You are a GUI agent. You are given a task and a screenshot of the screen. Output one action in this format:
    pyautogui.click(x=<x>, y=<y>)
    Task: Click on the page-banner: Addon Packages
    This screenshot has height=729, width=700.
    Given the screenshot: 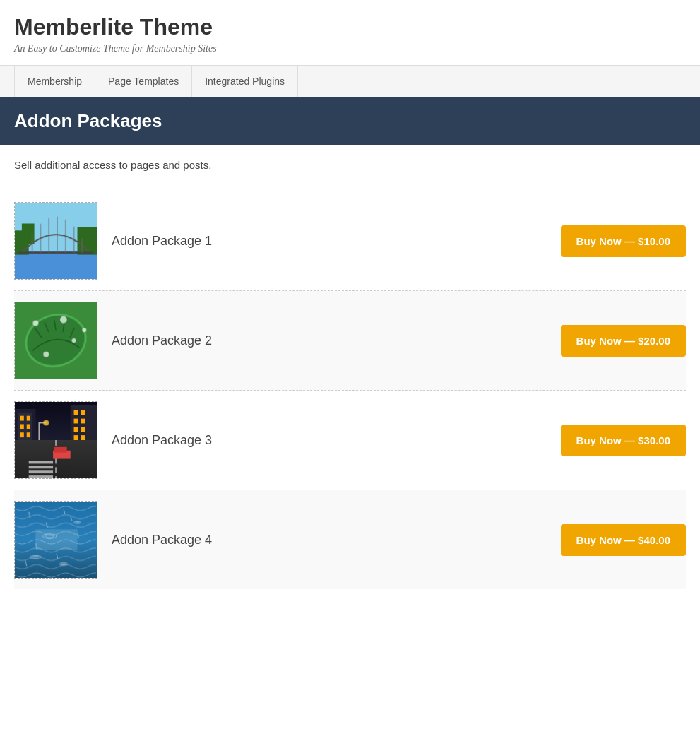 What is the action you would take?
    pyautogui.click(x=350, y=122)
    